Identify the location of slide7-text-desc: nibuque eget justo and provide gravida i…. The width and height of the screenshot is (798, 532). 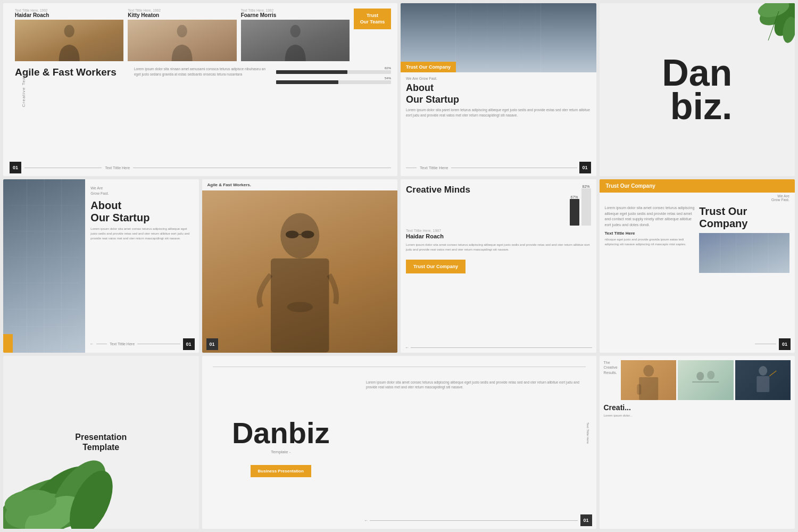
(650, 242).